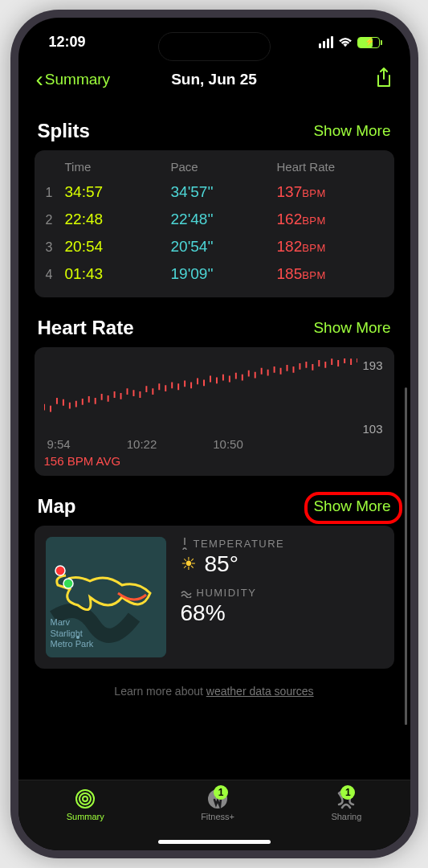 The height and width of the screenshot is (868, 428). Describe the element at coordinates (224, 274) in the screenshot. I see `split-pace: 19'09''` at that location.